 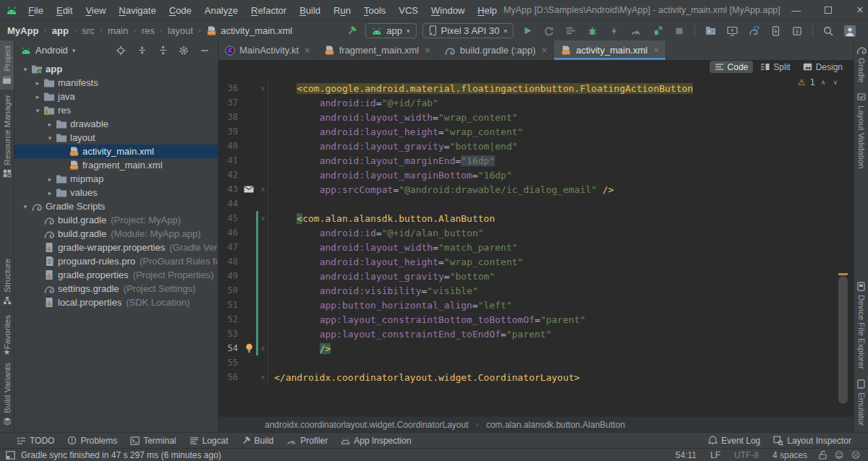 I want to click on tree-item-build-gradle-project-myapp: build.gradle(Project: MyApp), so click(x=116, y=220).